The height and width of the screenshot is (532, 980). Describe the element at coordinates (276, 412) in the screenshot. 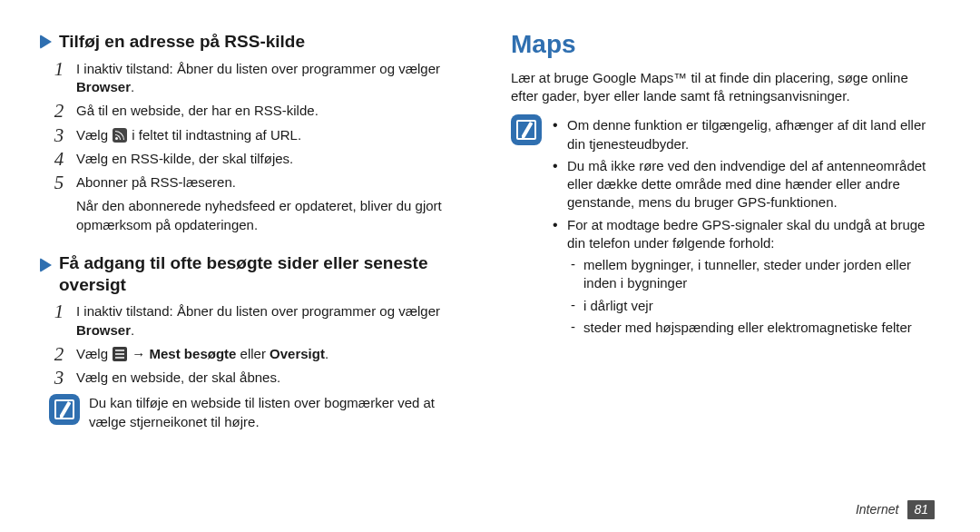

I see `note-text: Du kan tilføje en webside til listen ove…` at that location.